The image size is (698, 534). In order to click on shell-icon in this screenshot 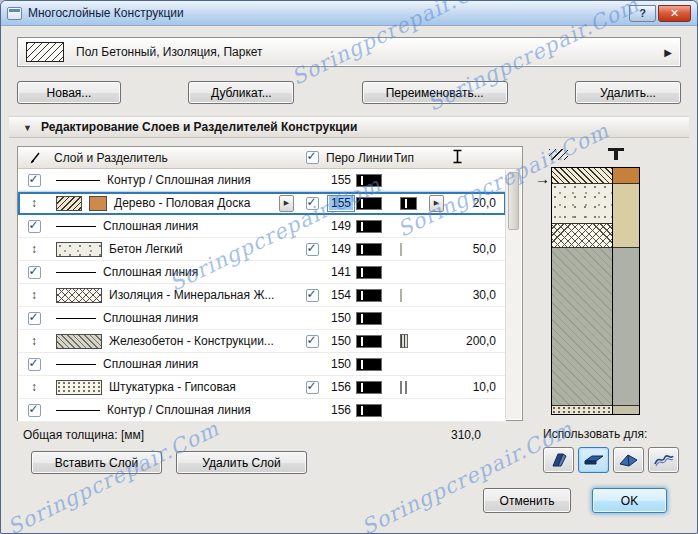, I will do `click(664, 460)`.